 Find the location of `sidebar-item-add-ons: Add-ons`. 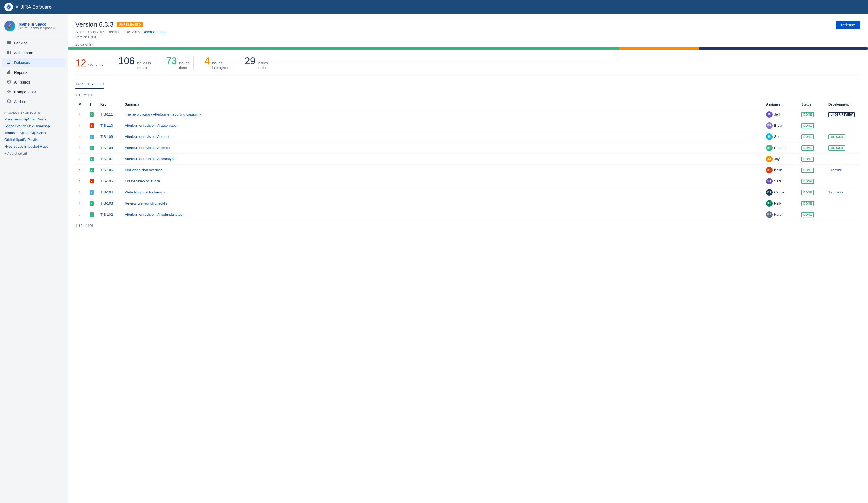

sidebar-item-add-ons: Add-ons is located at coordinates (34, 102).